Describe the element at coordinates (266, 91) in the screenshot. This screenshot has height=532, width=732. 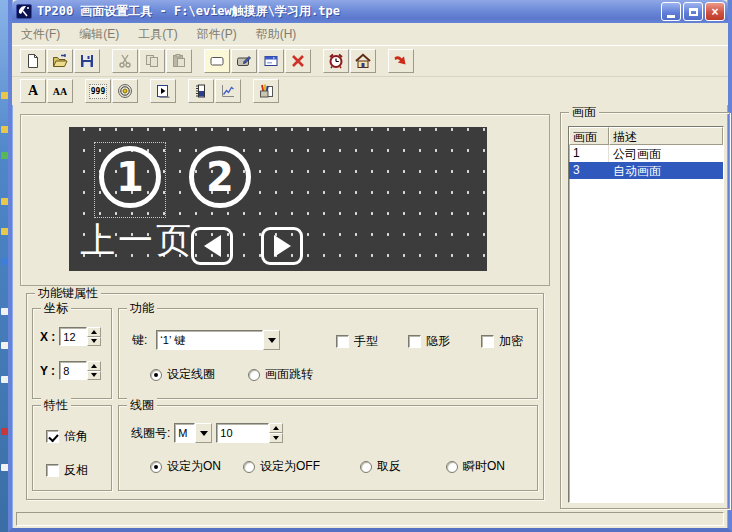
I see `bitmap-icon` at that location.